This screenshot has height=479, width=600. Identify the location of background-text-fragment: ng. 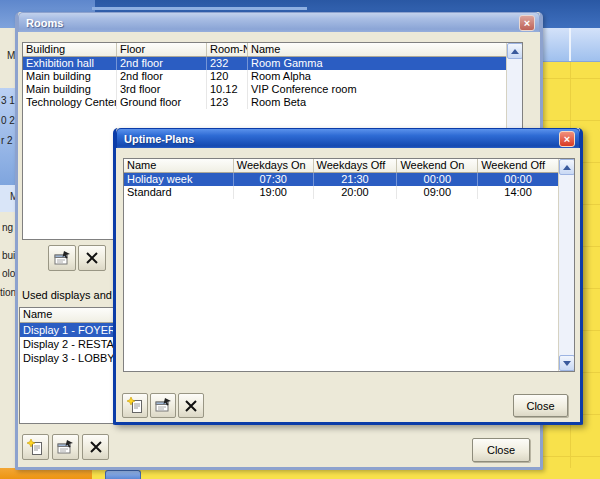
(8, 228).